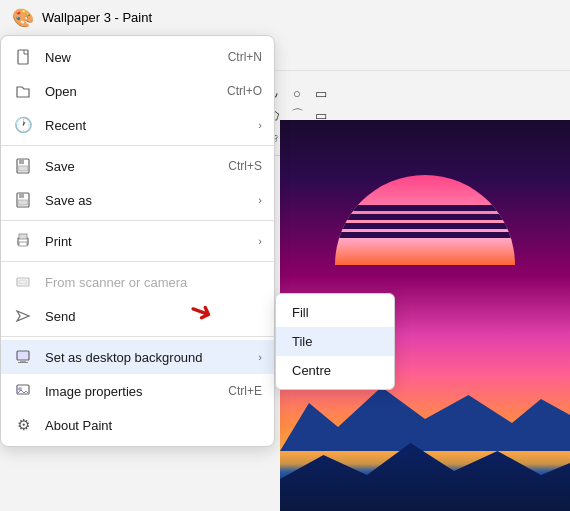 This screenshot has width=570, height=511. I want to click on sun-lines, so click(425, 235).